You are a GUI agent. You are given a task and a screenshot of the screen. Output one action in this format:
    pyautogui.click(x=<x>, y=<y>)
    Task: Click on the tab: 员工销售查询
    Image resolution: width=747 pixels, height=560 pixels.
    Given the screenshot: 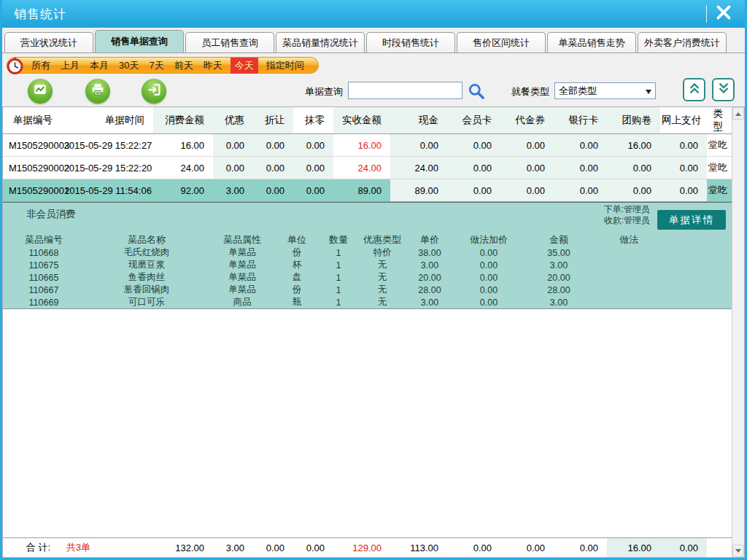 What is the action you would take?
    pyautogui.click(x=230, y=42)
    